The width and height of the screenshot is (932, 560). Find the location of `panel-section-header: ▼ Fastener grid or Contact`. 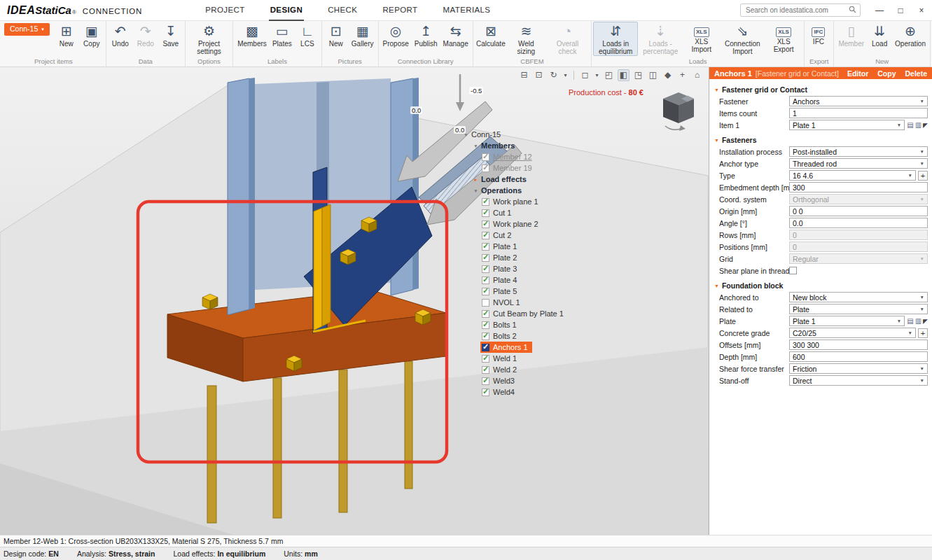

panel-section-header: ▼ Fastener grid or Contact is located at coordinates (821, 90).